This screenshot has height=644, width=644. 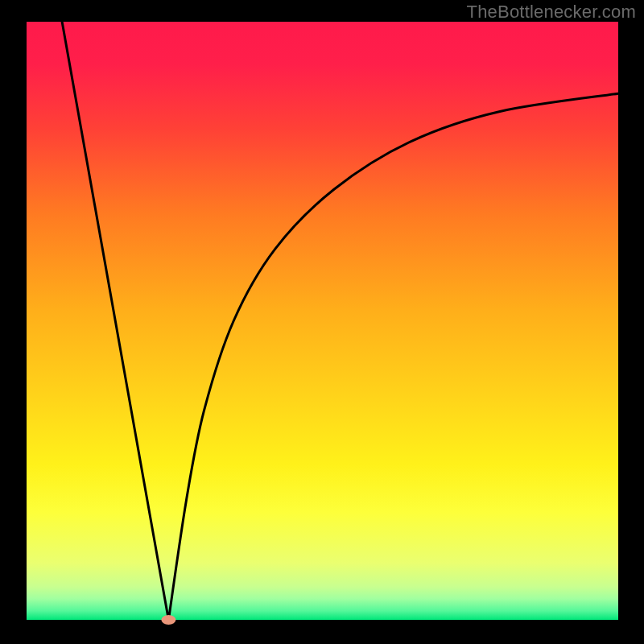 I want to click on watermark-text: TheBottlenecker.com, so click(x=551, y=12).